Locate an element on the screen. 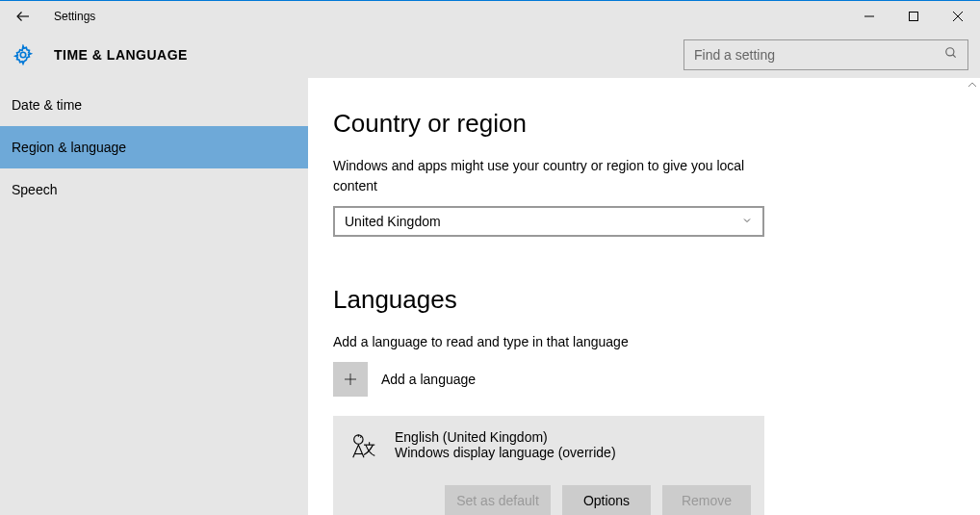 The width and height of the screenshot is (980, 515). search-input is located at coordinates (819, 55).